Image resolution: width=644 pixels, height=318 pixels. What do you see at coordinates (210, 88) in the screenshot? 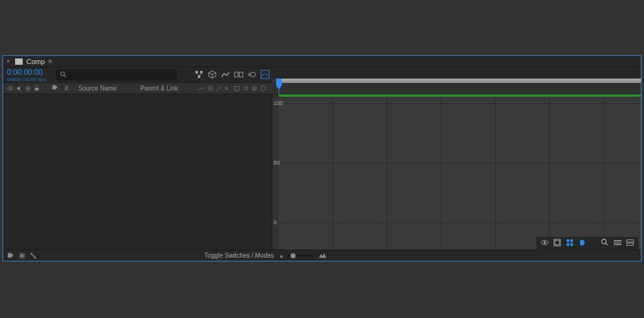
I see `collapse-switch-icon` at bounding box center [210, 88].